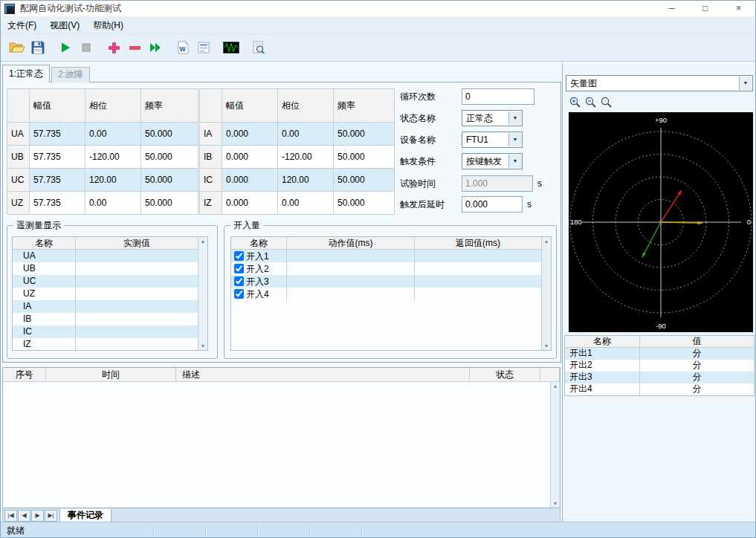 Image resolution: width=756 pixels, height=538 pixels. I want to click on voltage-uz-phase-cell: 0.00, so click(113, 204).